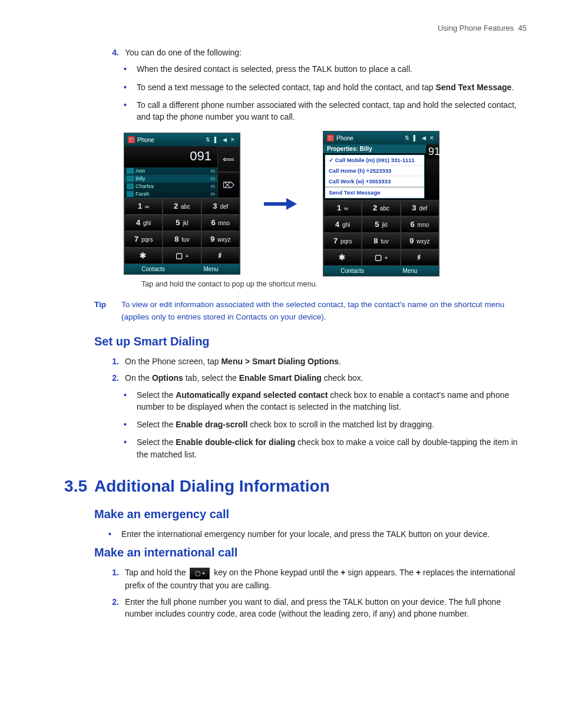 The image size is (562, 728). Describe the element at coordinates (229, 185) in the screenshot. I see `delete-icon: ⌦` at that location.